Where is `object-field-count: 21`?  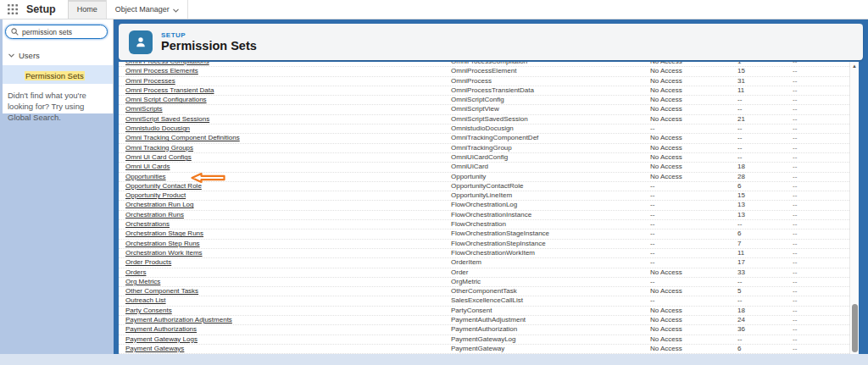 object-field-count: 21 is located at coordinates (741, 120).